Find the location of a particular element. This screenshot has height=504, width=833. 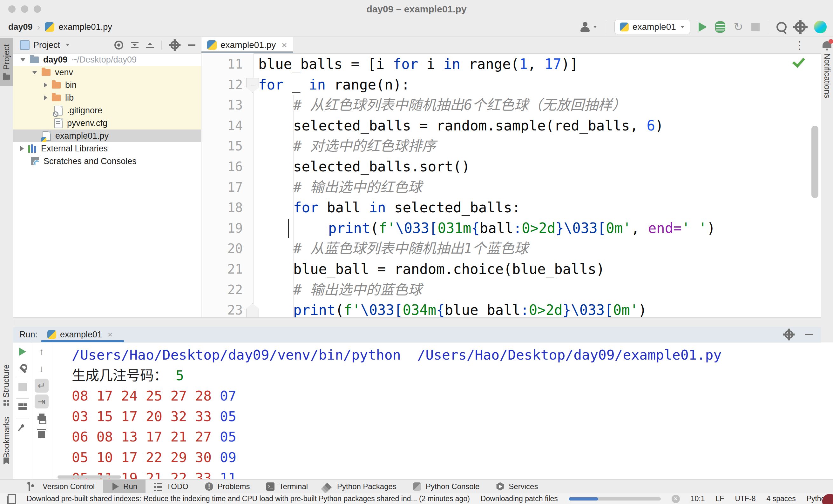

tree-item-lib: lib is located at coordinates (107, 98).